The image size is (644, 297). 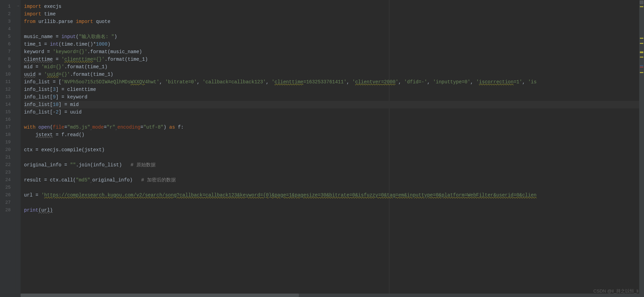 I want to click on fold-marker: −, so click(x=18, y=7).